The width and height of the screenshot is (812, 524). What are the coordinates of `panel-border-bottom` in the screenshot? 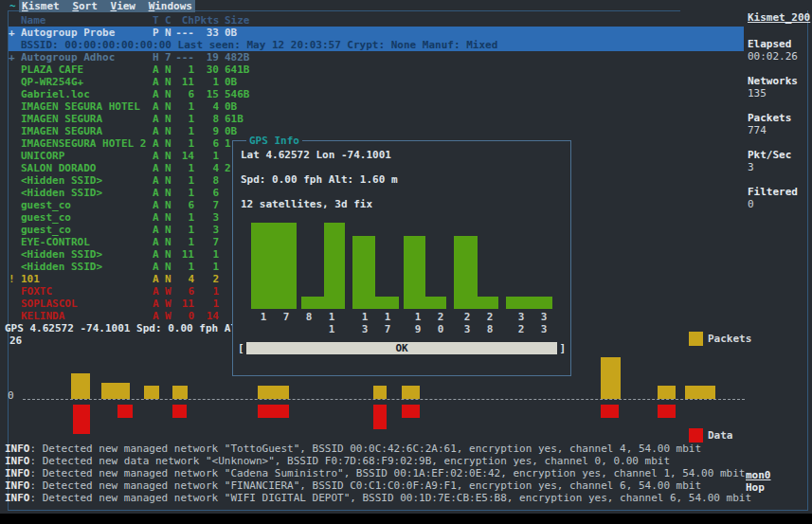 It's located at (407, 510).